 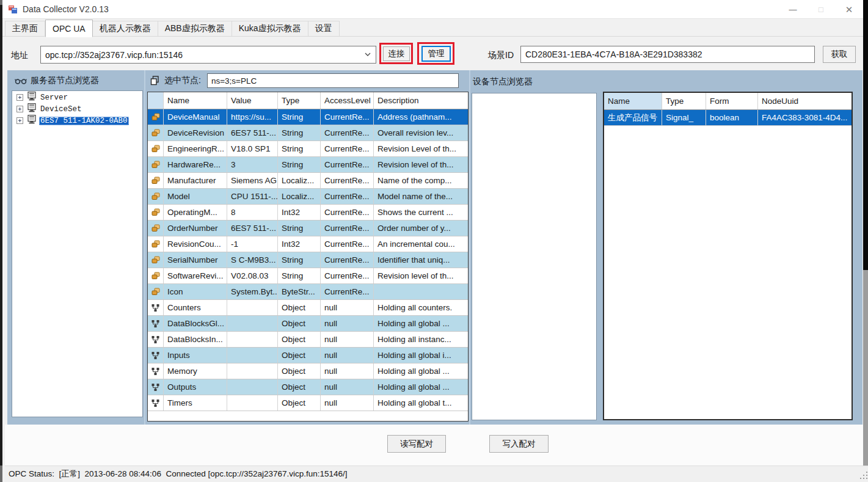 What do you see at coordinates (421, 149) in the screenshot?
I see `table-cell: Revision Level of th...` at bounding box center [421, 149].